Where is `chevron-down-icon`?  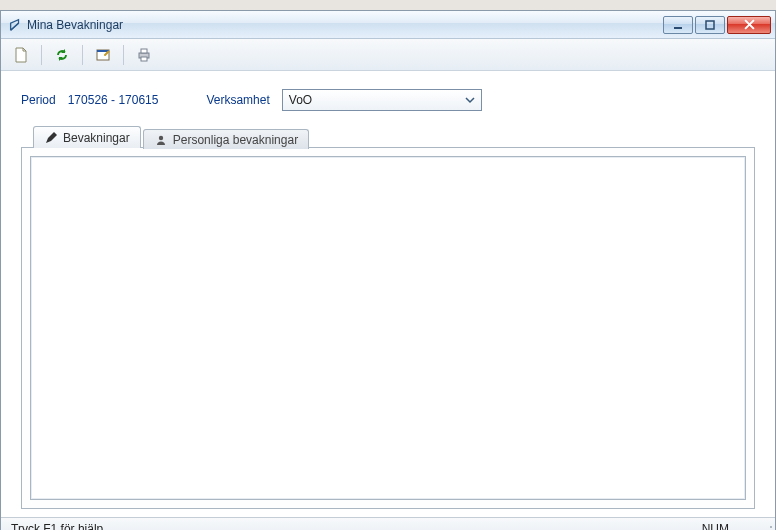 chevron-down-icon is located at coordinates (470, 100).